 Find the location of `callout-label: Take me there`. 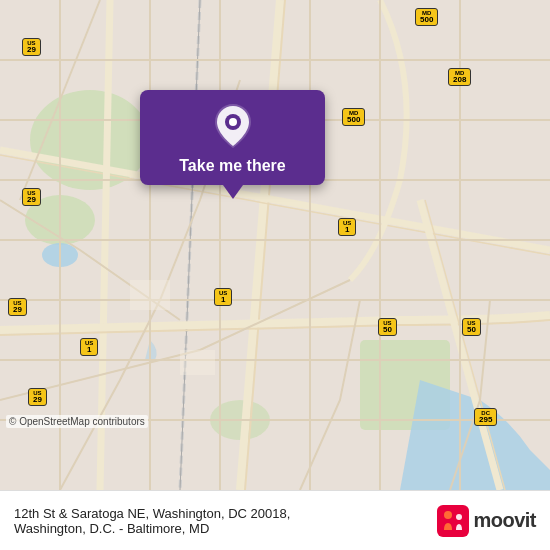

callout-label: Take me there is located at coordinates (232, 166).